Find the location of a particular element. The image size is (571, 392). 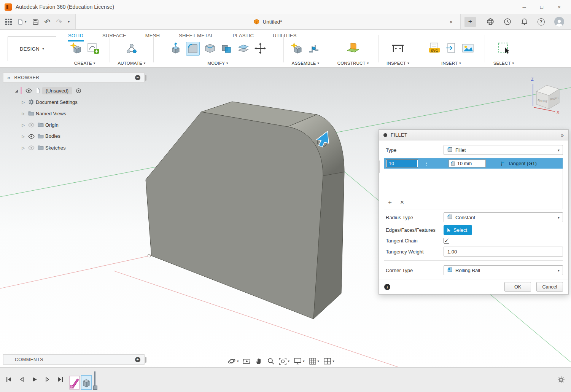

fillet-selection-table: 10 ⋮ 10 mm Tangent (G1) + × is located at coordinates (473, 183).